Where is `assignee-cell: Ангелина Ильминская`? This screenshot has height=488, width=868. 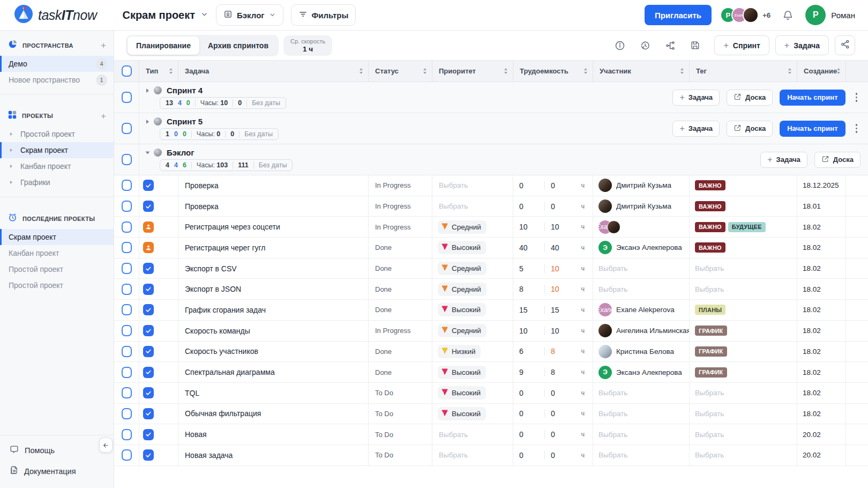
assignee-cell: Ангелина Ильминская is located at coordinates (641, 331).